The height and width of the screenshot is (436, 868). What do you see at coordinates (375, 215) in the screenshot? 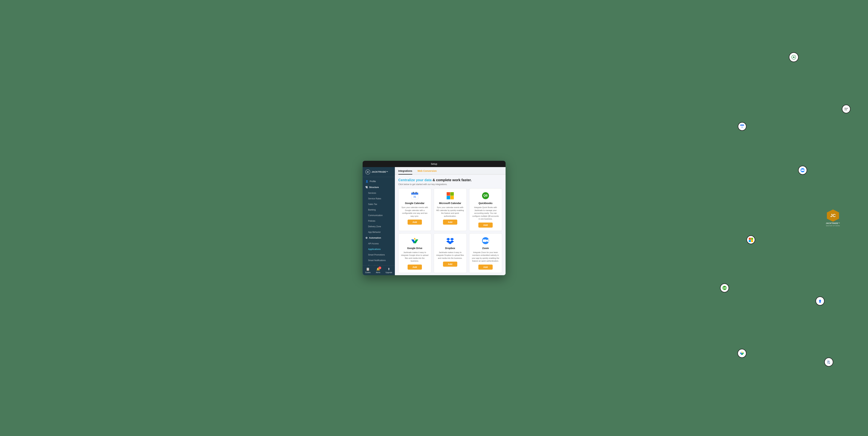
I see `sidebar-label-communication: Communication` at bounding box center [375, 215].